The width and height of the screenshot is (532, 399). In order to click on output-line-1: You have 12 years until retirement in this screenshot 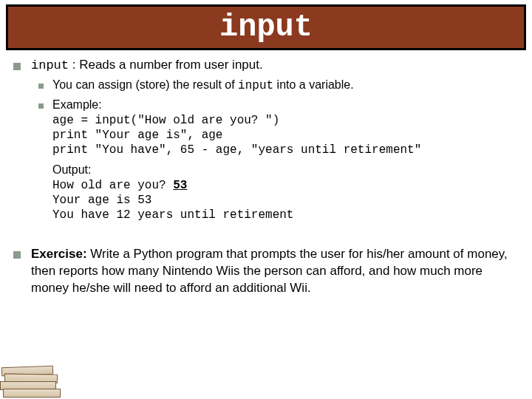, I will do `click(285, 215)`.